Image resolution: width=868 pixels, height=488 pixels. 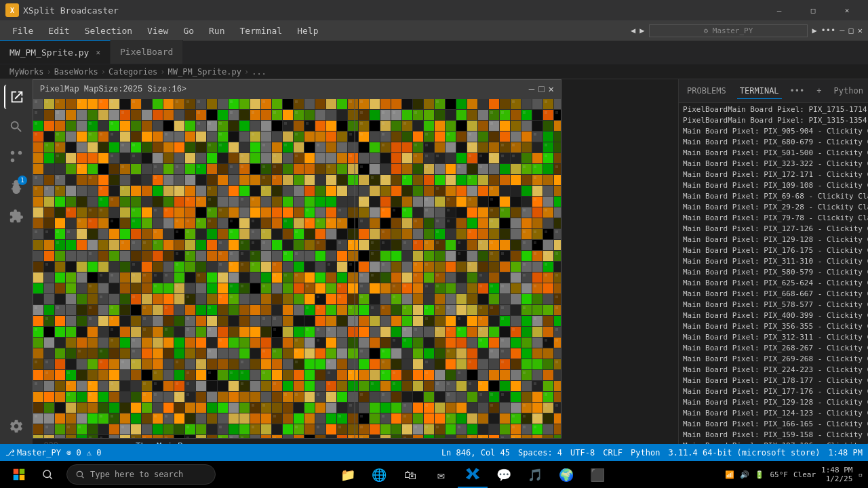 I want to click on breadcrumb-baseworks: BaseWorks, so click(x=76, y=72).